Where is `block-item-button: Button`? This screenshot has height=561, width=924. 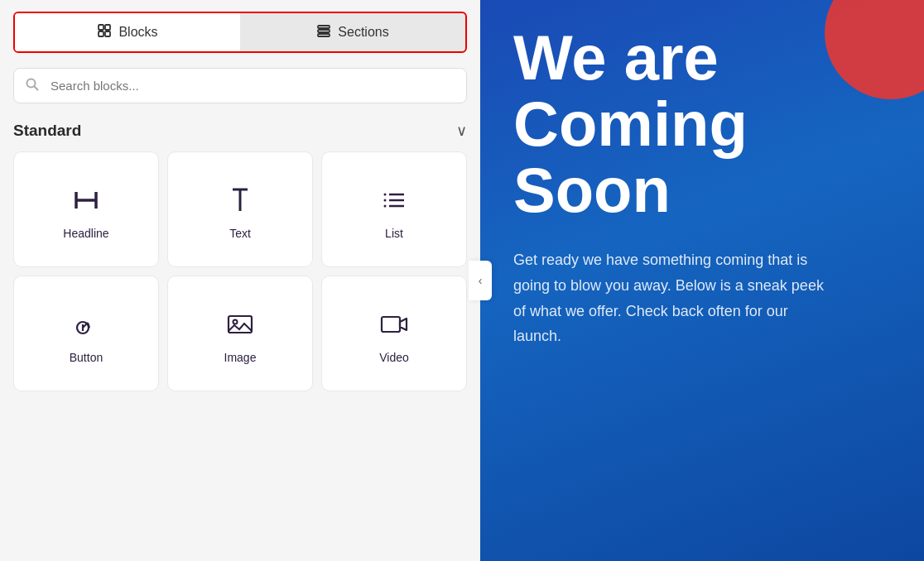
block-item-button: Button is located at coordinates (86, 333).